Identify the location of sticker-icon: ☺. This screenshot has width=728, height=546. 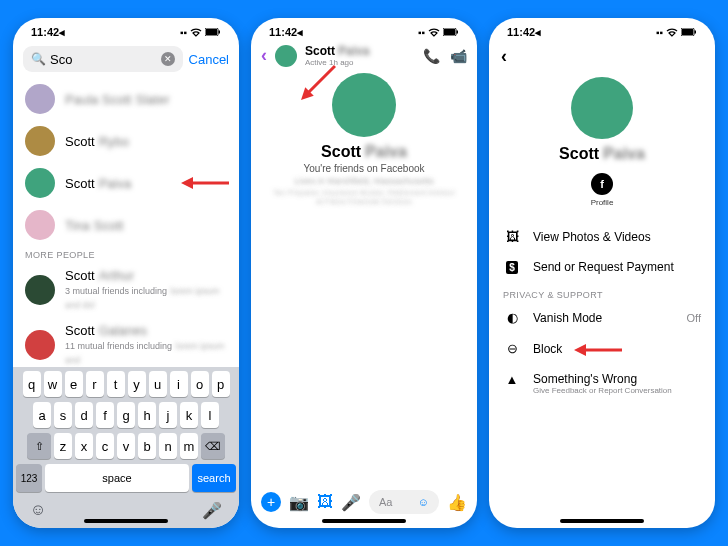
(424, 502).